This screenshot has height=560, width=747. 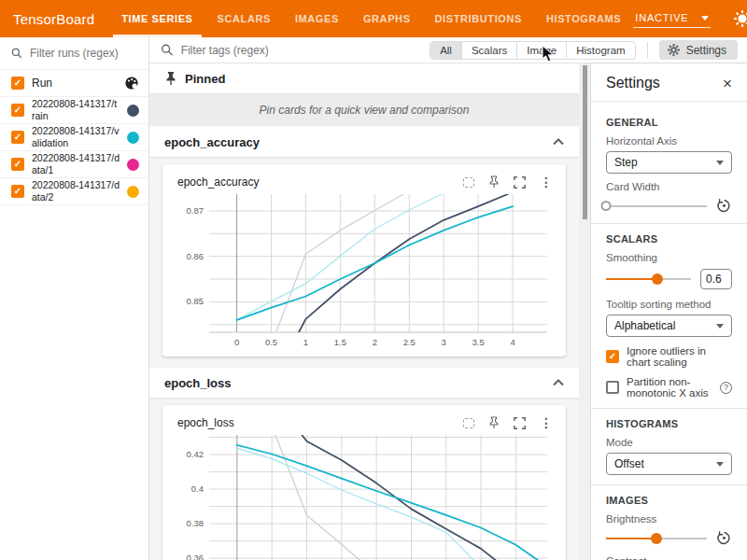 I want to click on run-name: 20220808-141317/data/2, so click(x=76, y=191).